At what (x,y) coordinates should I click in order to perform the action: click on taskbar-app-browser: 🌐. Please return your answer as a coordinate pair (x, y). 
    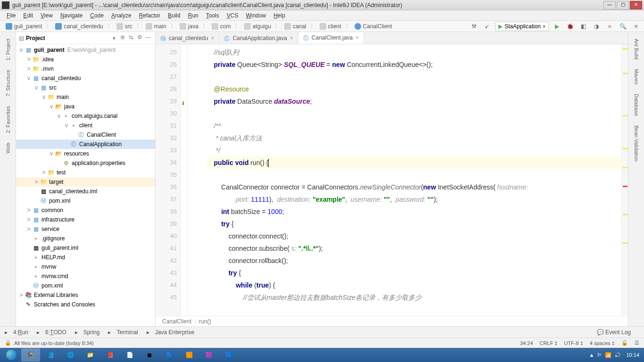
    Looking at the image, I should click on (70, 355).